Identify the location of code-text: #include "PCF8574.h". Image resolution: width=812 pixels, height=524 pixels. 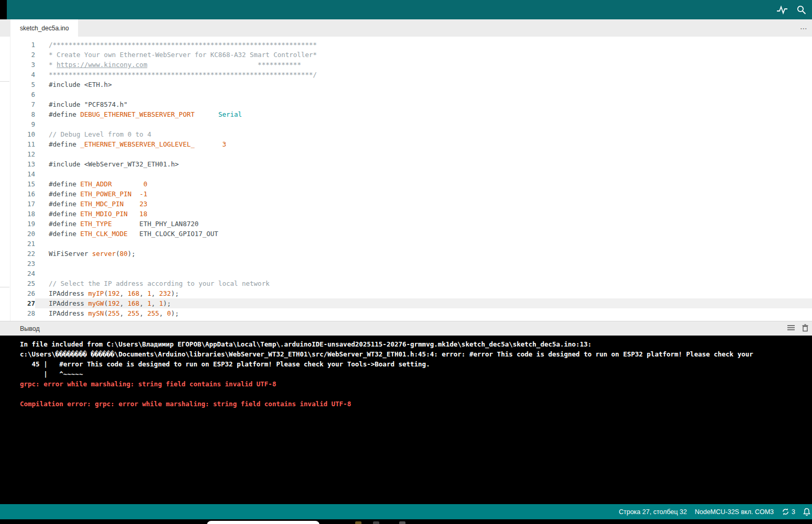
(423, 105).